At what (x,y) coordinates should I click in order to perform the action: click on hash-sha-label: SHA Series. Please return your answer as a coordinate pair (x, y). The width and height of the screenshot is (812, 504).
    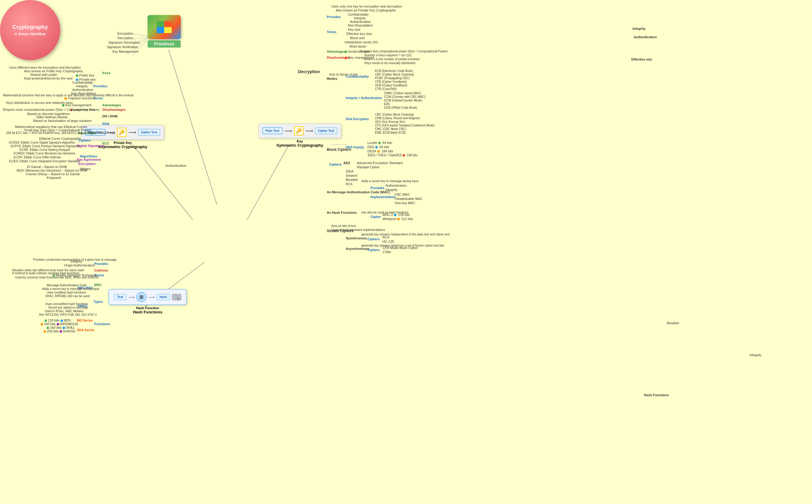
    Looking at the image, I should click on (86, 330).